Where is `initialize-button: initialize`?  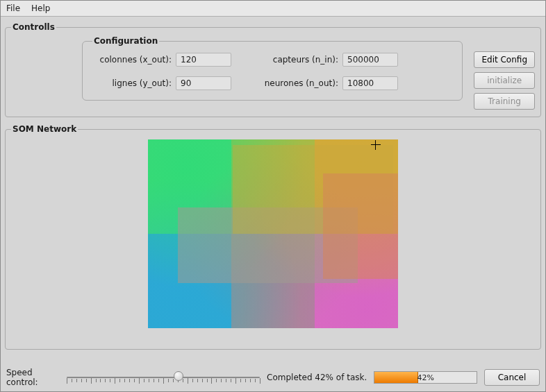
initialize-button: initialize is located at coordinates (504, 80).